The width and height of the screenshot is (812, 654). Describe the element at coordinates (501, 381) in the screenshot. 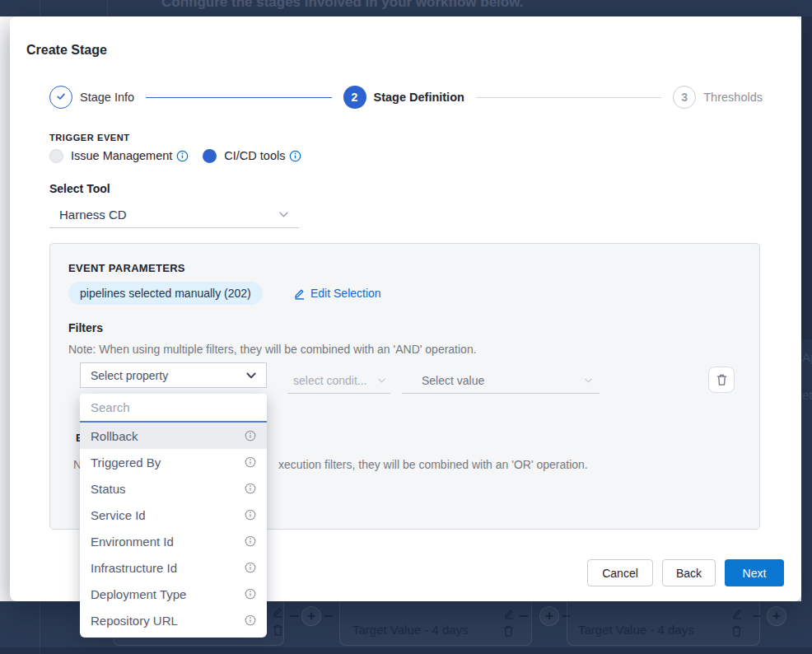

I see `value-select: Select value` at that location.